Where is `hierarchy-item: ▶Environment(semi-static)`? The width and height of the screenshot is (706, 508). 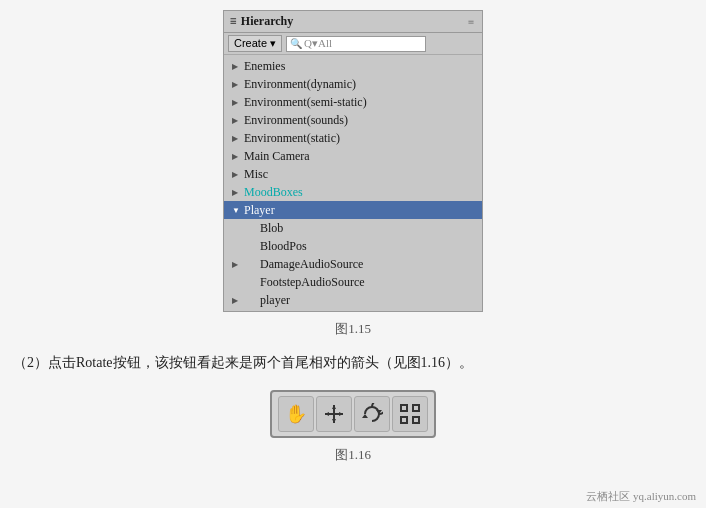 hierarchy-item: ▶Environment(semi-static) is located at coordinates (353, 102).